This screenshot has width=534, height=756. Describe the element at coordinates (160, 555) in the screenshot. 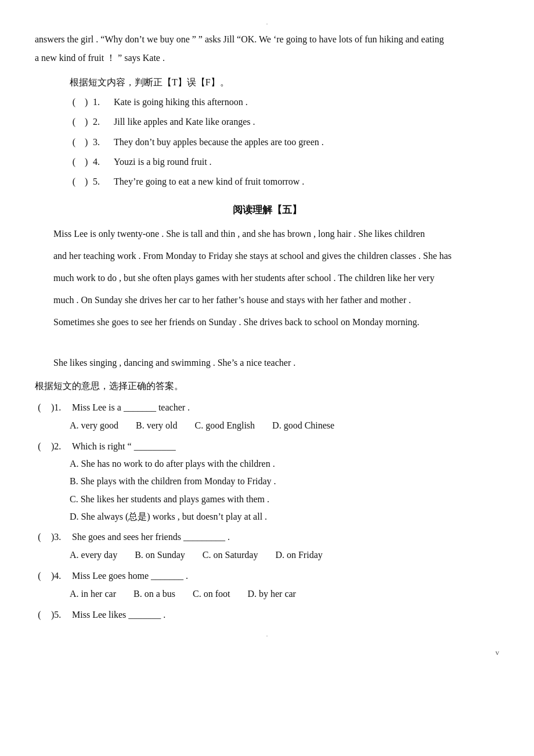

I see `mc-option: B. on Sunday` at that location.